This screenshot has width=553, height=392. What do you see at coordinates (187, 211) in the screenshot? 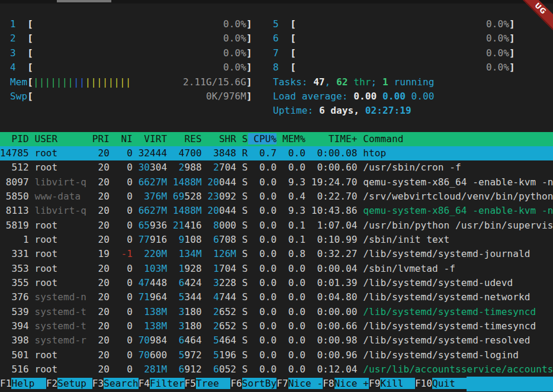
I see `cell-res: 1488M` at bounding box center [187, 211].